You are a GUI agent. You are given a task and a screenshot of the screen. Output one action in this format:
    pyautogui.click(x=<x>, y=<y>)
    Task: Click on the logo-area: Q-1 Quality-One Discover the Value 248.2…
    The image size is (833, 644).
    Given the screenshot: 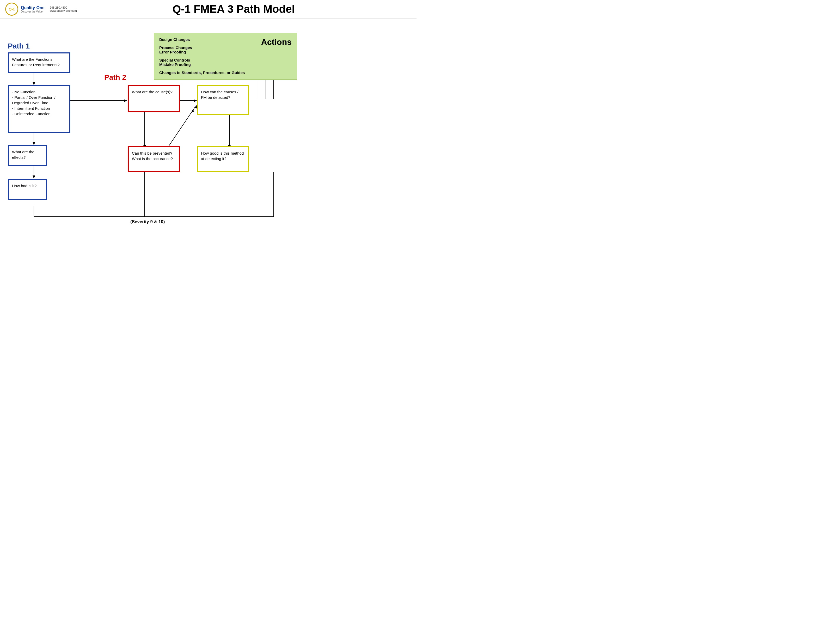 What is the action you would take?
    pyautogui.click(x=41, y=9)
    